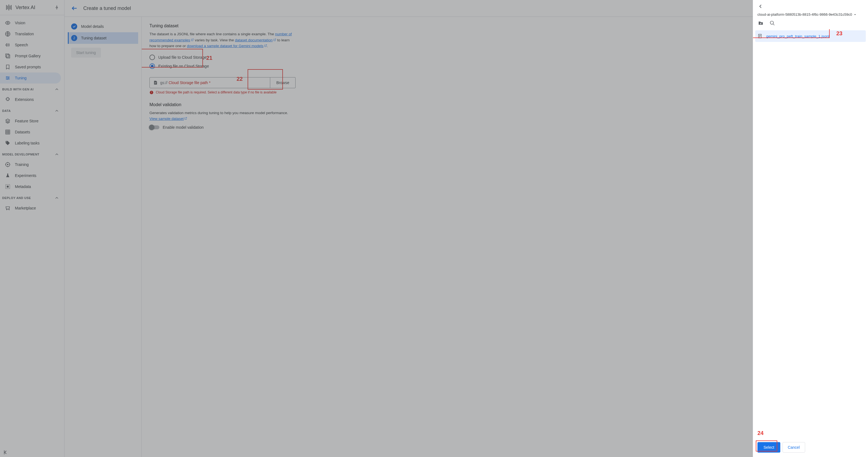 This screenshot has height=457, width=868. I want to click on picker-cancel-button: Cancel, so click(794, 447).